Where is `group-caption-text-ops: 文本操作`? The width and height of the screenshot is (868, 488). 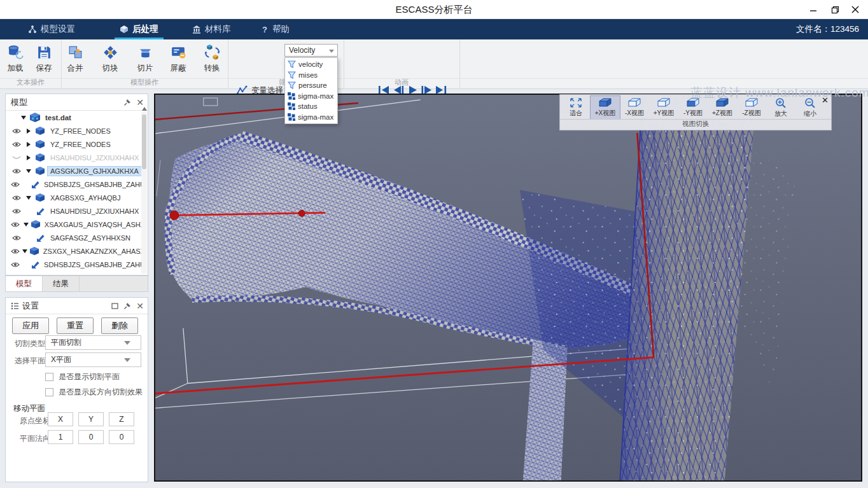 group-caption-text-ops: 文本操作 is located at coordinates (31, 83).